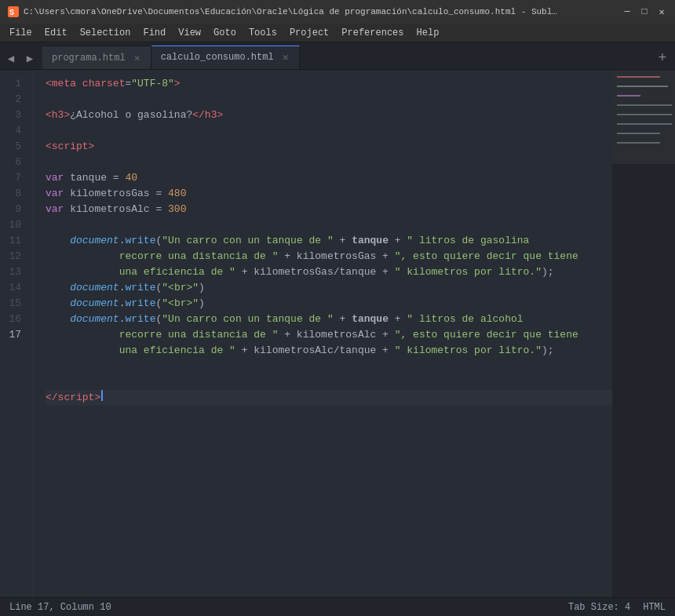 This screenshot has height=616, width=675. Describe the element at coordinates (97, 57) in the screenshot. I see `tab-programa-html: programa.html ✕` at that location.